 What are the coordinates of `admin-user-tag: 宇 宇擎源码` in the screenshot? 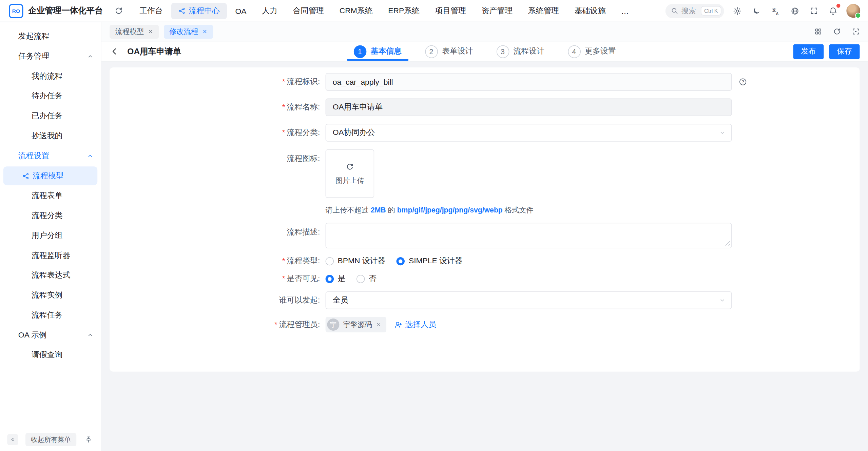 It's located at (356, 325).